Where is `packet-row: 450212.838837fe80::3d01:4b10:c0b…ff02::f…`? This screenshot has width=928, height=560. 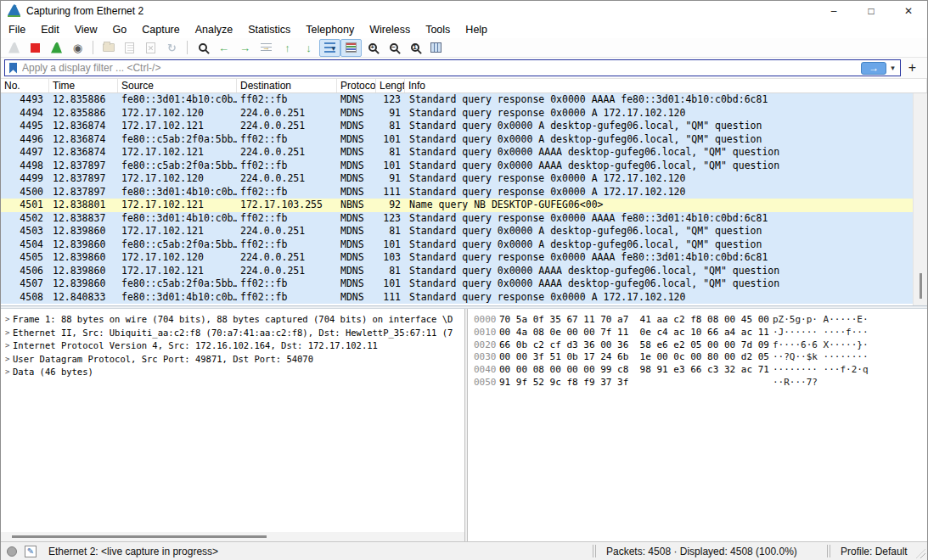
packet-row: 450212.838837fe80::3d01:4b10:c0b…ff02::f… is located at coordinates (457, 219).